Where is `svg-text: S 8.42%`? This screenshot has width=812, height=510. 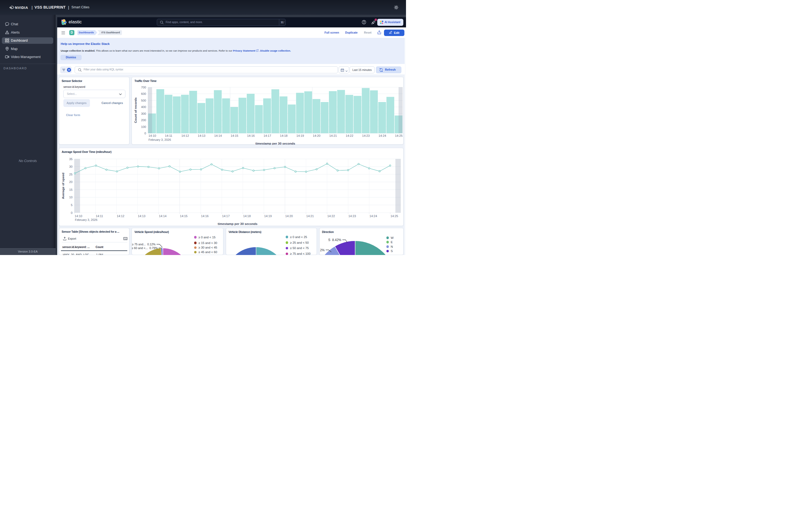
svg-text: S 8.42% is located at coordinates (335, 240).